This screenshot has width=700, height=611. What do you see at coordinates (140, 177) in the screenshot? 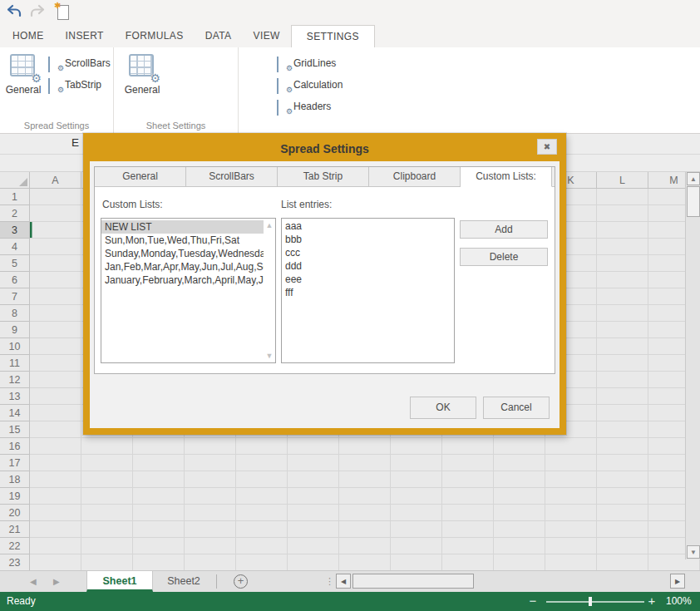
I see `dialog-tab-general: General` at bounding box center [140, 177].